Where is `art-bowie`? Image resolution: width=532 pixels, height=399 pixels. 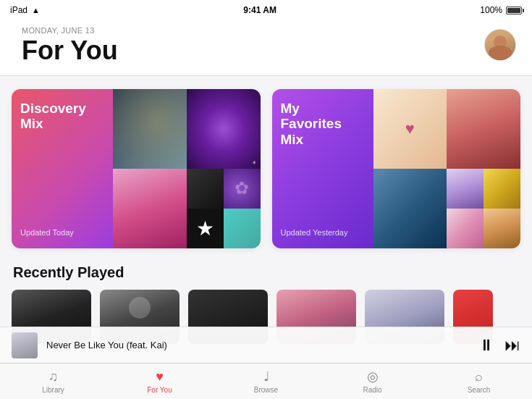 art-bowie is located at coordinates (206, 229).